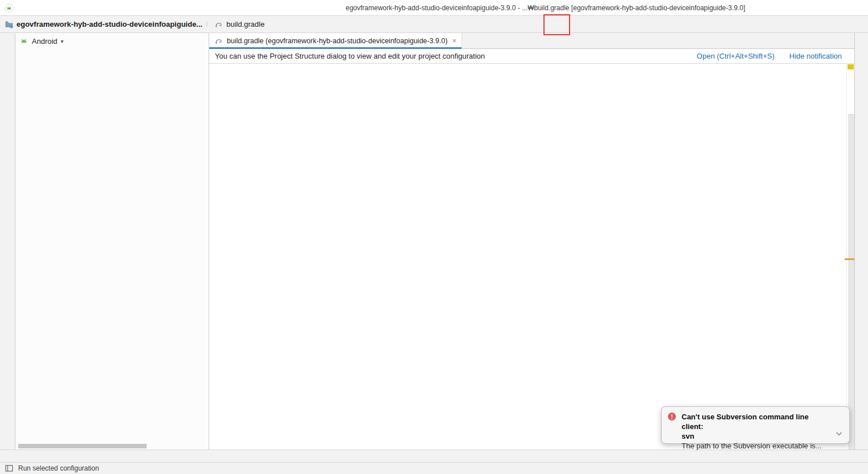 The height and width of the screenshot is (474, 868). Describe the element at coordinates (861, 241) in the screenshot. I see `right-toolwindow-strip` at that location.